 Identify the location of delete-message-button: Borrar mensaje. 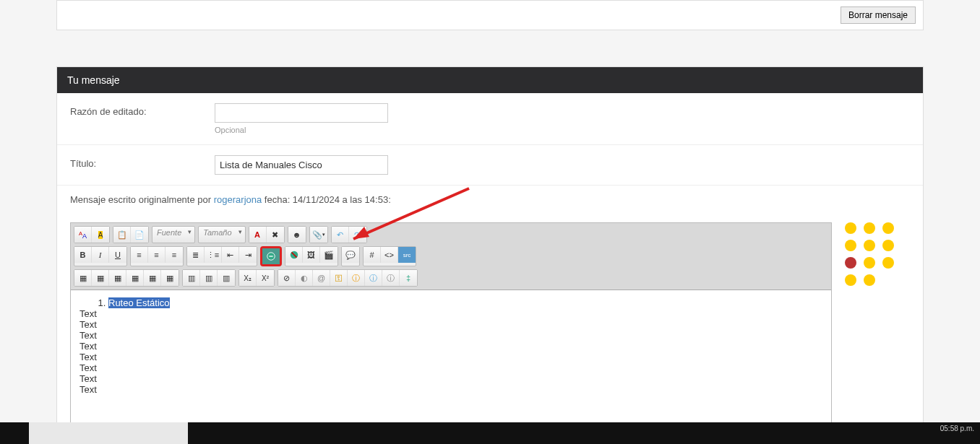
(878, 15).